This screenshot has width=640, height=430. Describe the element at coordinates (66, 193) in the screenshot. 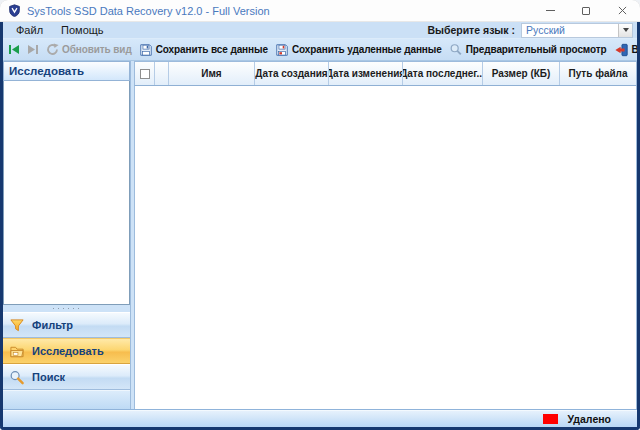

I see `explorer-tree` at that location.